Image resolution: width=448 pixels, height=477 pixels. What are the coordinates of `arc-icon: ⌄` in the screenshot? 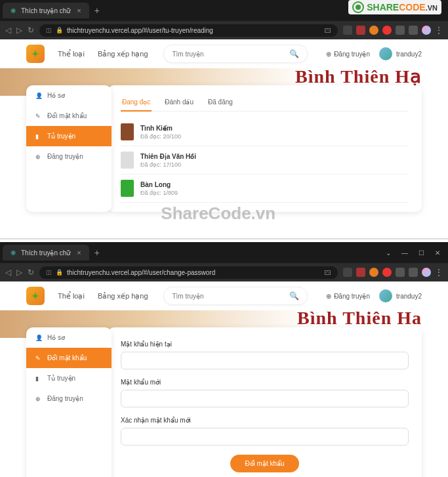 It's located at (388, 253).